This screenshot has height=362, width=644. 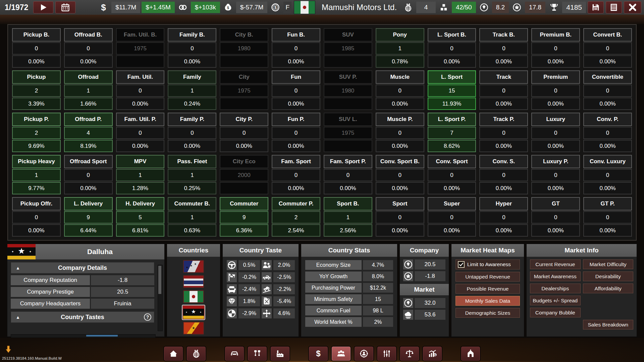 I want to click on save-button, so click(x=596, y=7).